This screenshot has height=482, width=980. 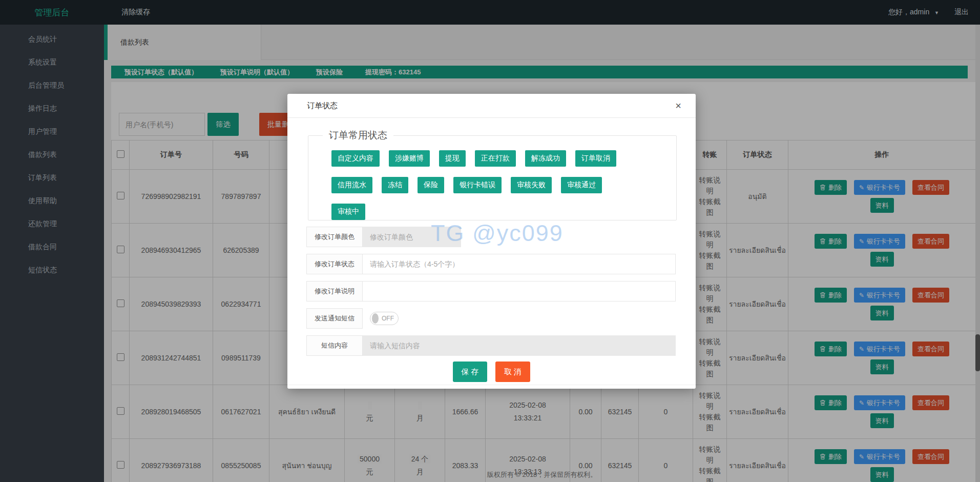 I want to click on status-preset-button: 冻结, so click(x=395, y=185).